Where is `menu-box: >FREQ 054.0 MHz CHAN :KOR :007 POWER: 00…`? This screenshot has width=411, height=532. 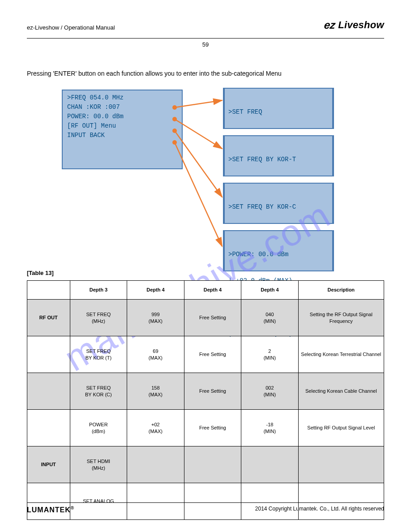 menu-box: >FREQ 054.0 MHz CHAN :KOR :007 POWER: 00… is located at coordinates (122, 129).